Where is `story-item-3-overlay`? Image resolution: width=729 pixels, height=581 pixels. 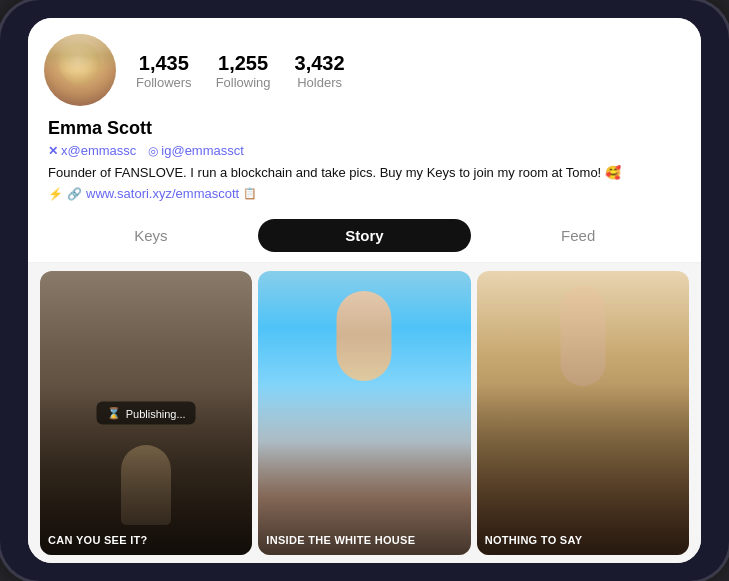
story-item-3-overlay is located at coordinates (583, 413).